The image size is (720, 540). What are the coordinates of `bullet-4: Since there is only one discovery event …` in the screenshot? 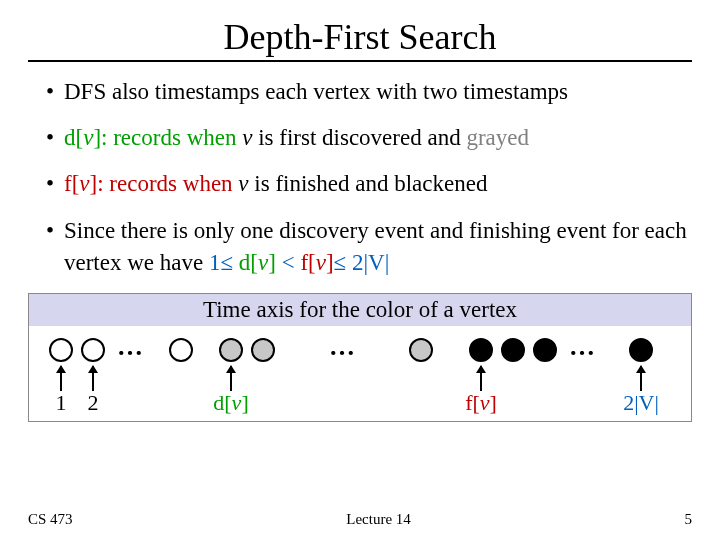 It's located at (369, 247).